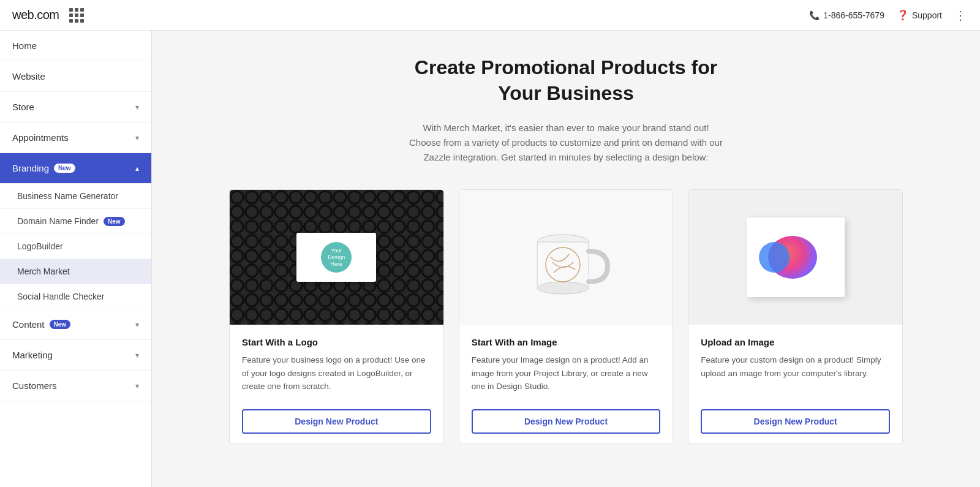  What do you see at coordinates (795, 362) in the screenshot?
I see `upload-card-body: Upload an Image Feature your custom desi…` at bounding box center [795, 362].